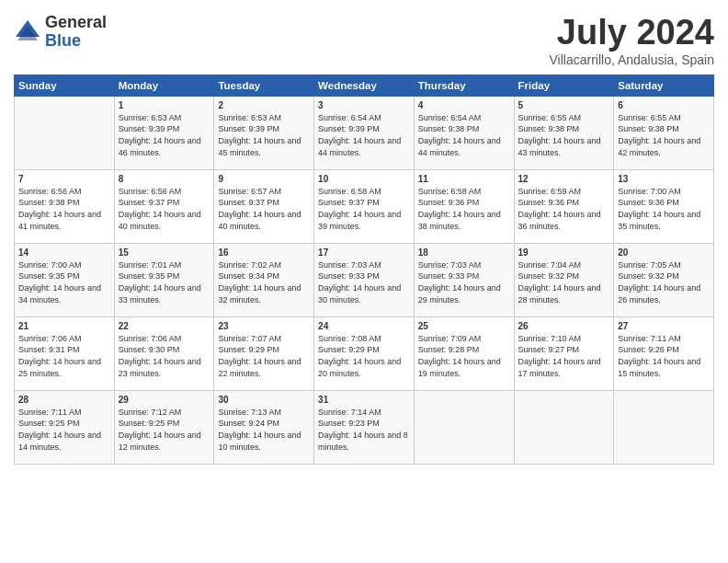 This screenshot has width=728, height=563. I want to click on day-number: 1, so click(165, 105).